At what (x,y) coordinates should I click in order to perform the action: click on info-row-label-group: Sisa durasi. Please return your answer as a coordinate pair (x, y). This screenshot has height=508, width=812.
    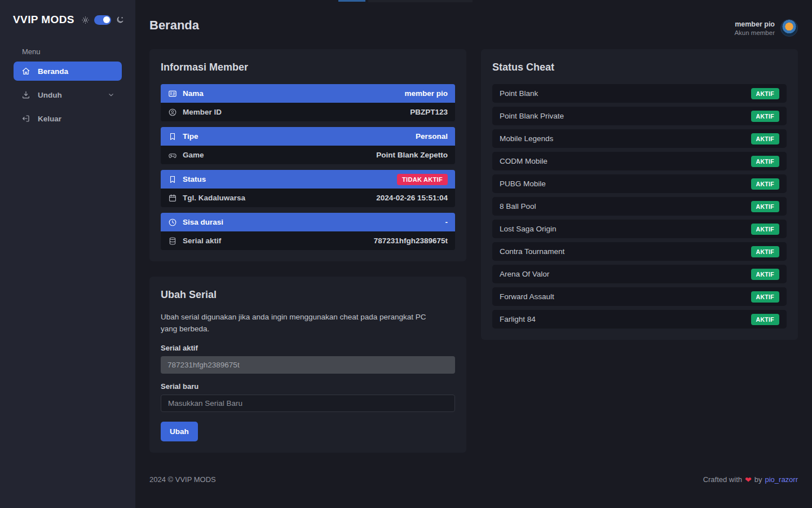
    Looking at the image, I should click on (196, 222).